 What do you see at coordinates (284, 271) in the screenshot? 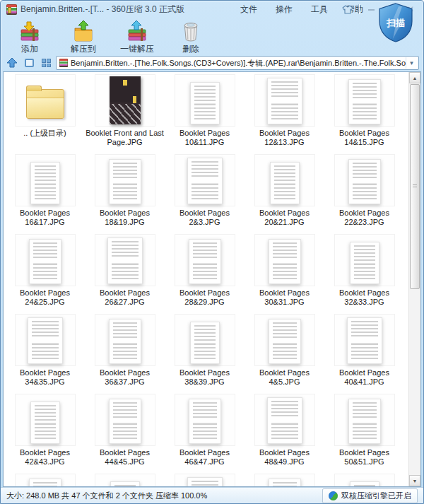
I see `file-item: Booklet Pages 30&31.JPG` at bounding box center [284, 271].